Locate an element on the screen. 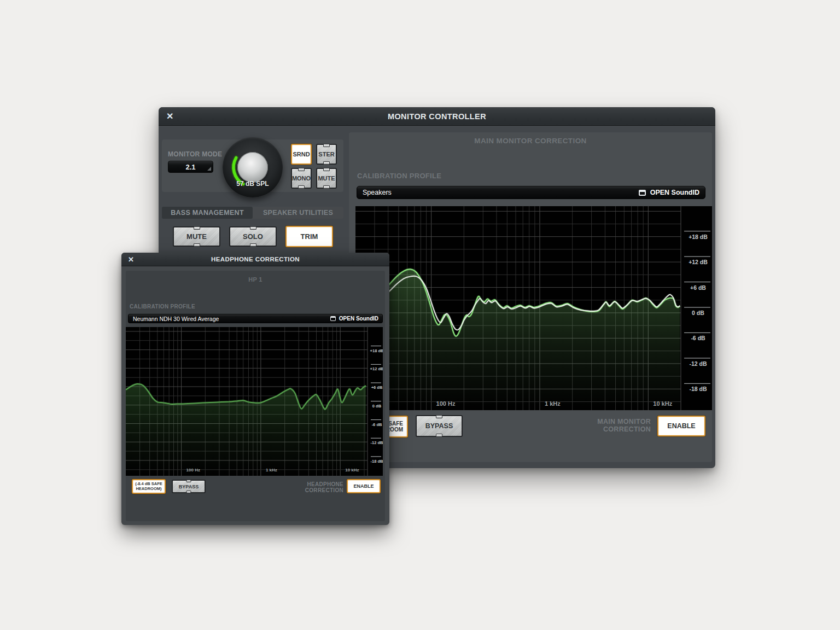 The image size is (840, 630). calibration-profile-select: Neumann NDH 30 Wired Average OPEN SoundI… is located at coordinates (255, 318).